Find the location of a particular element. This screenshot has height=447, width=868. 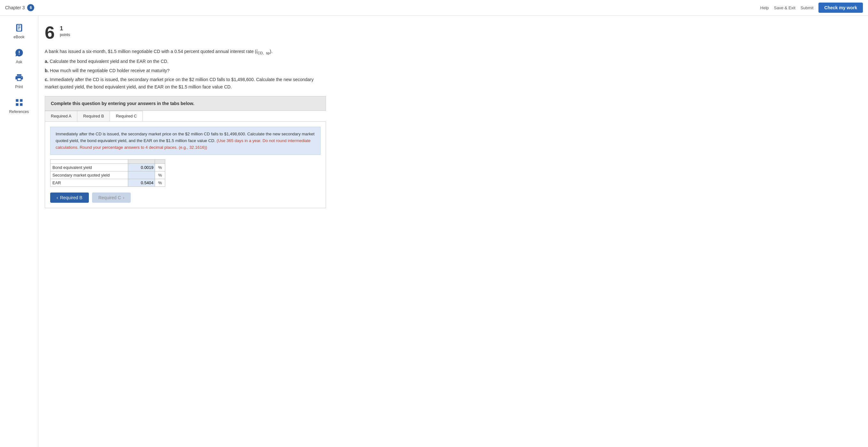

row-3-input is located at coordinates (141, 183).